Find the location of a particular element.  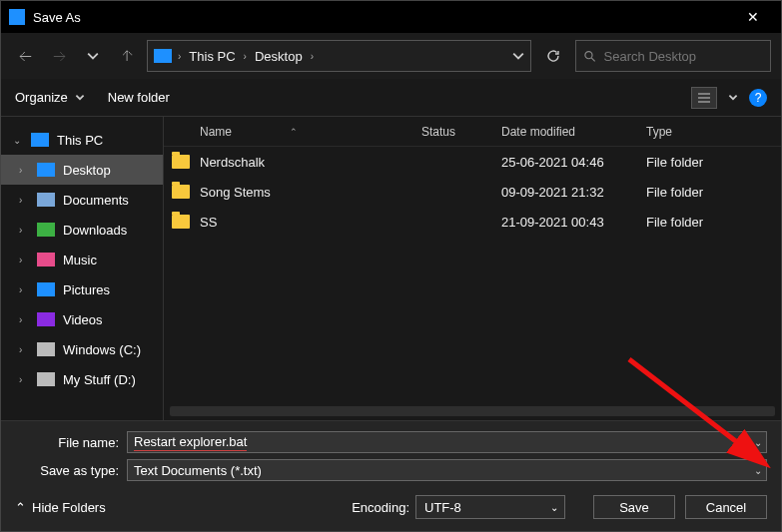

breadcrumb-desktop: Desktop is located at coordinates (279, 56).